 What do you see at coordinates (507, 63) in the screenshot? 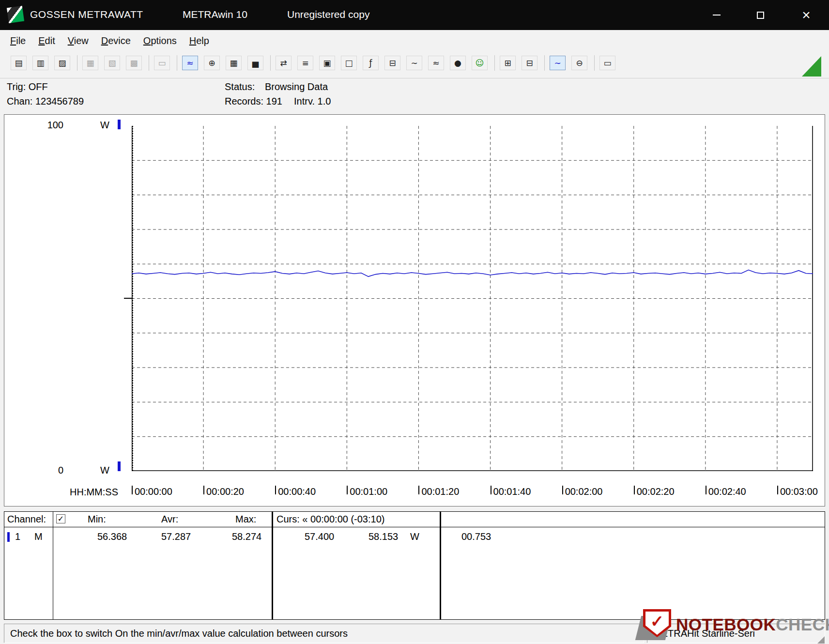
I see `print-preview-icon: ⊞` at bounding box center [507, 63].